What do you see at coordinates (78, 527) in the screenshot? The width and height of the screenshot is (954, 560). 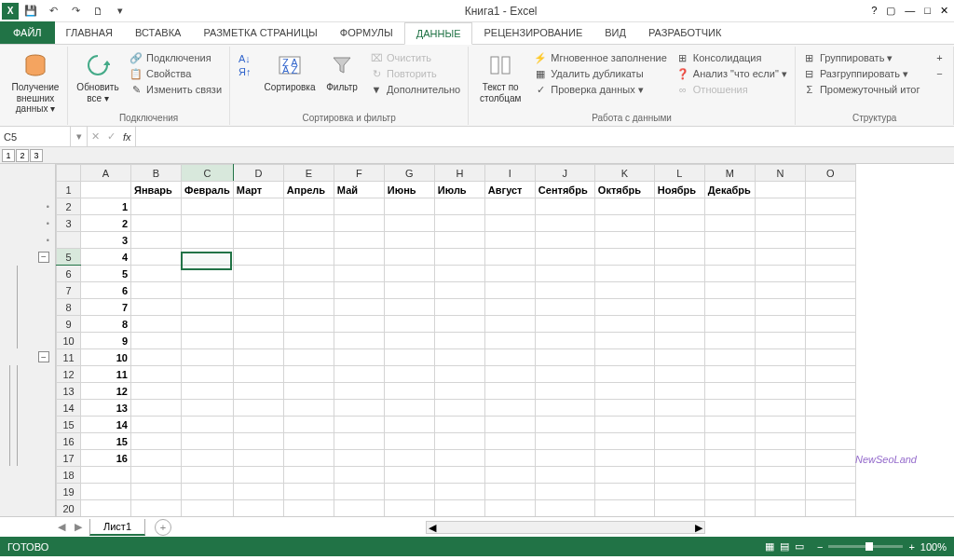 I see `sheet-nav-next: ▶` at bounding box center [78, 527].